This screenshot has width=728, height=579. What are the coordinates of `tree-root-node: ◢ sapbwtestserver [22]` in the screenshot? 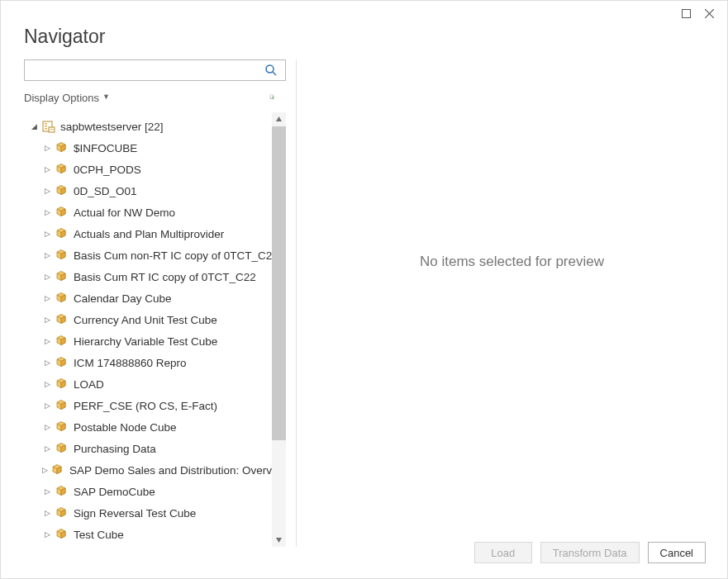 It's located at (155, 126).